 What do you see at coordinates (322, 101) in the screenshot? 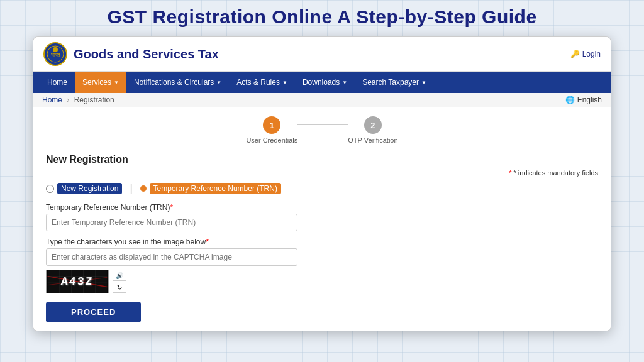
I see `breadcrumb-bar: Home › Registration 🌐 English` at bounding box center [322, 101].